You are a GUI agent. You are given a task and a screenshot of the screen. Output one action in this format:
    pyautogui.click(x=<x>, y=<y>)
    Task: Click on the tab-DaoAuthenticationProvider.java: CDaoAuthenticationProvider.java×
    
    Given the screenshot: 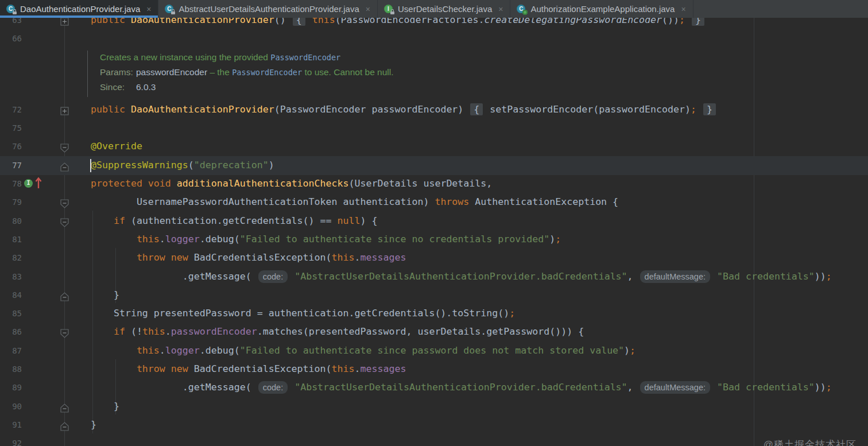 What is the action you would take?
    pyautogui.click(x=79, y=9)
    